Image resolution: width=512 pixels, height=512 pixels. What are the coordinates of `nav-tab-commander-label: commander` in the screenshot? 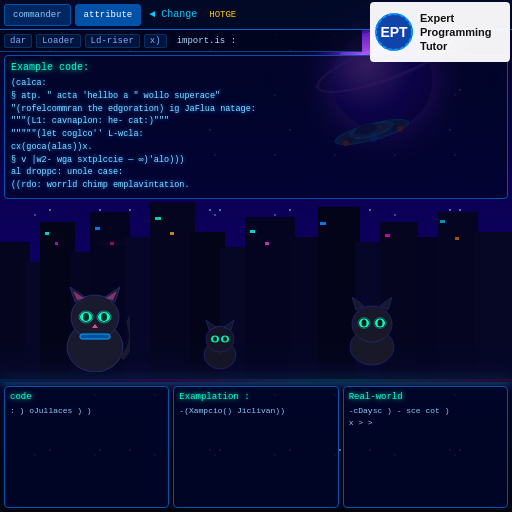 It's located at (38, 15).